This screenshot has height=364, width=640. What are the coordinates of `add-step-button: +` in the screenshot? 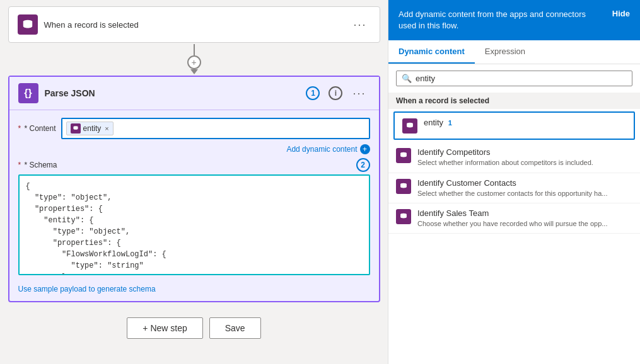 It's located at (194, 62).